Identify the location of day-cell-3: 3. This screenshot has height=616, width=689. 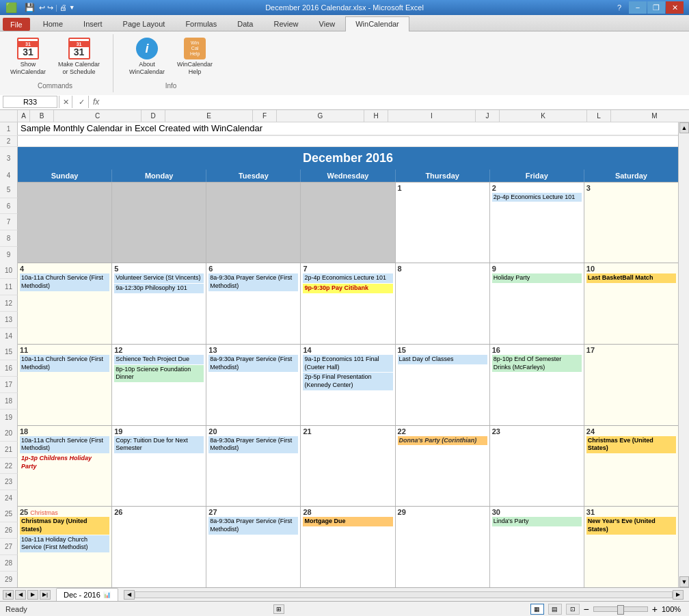
(631, 223).